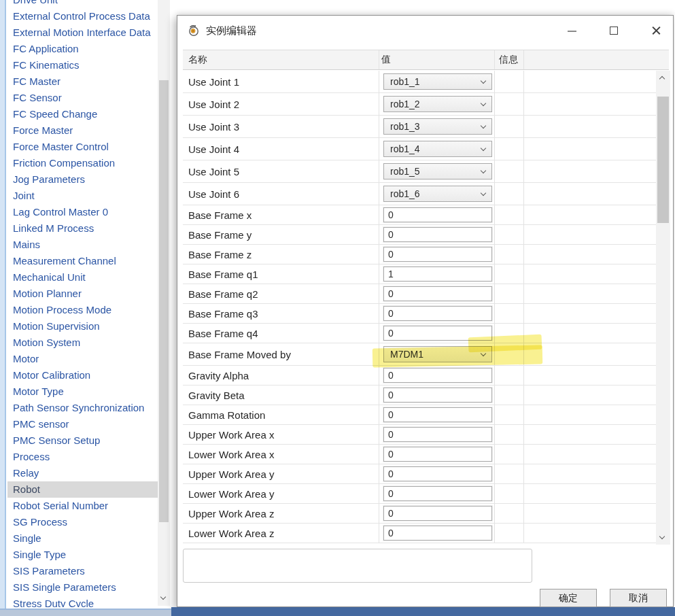  I want to click on sidebar-item-friction-compensation: Friction Compensation, so click(83, 163).